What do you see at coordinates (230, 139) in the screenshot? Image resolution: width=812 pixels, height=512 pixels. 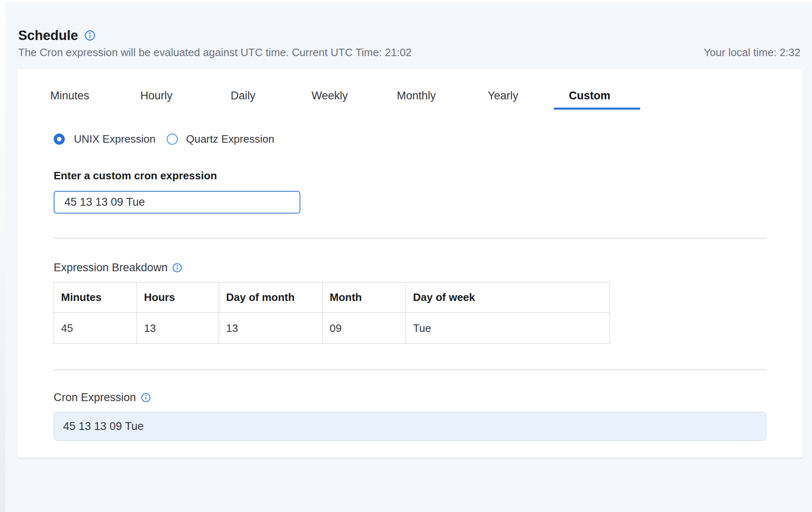 I see `radio-label: Quartz Expression` at bounding box center [230, 139].